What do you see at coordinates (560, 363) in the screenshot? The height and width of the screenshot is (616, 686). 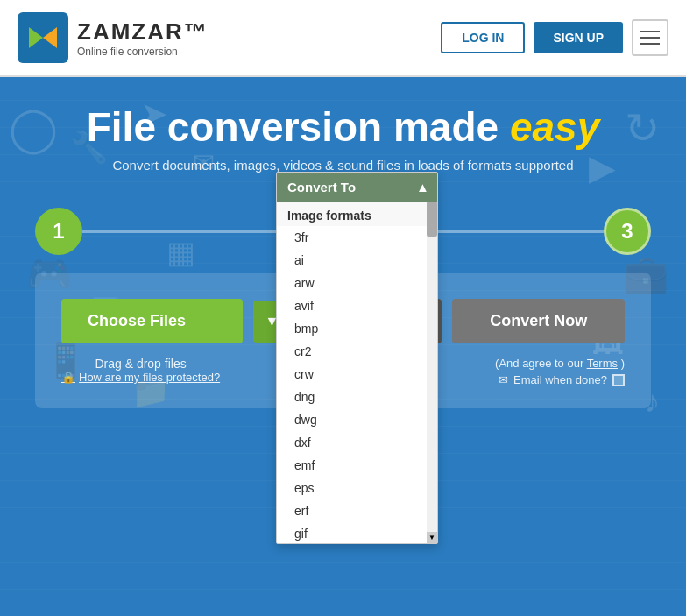 I see `terms-text: (And agree to our Terms )` at bounding box center [560, 363].